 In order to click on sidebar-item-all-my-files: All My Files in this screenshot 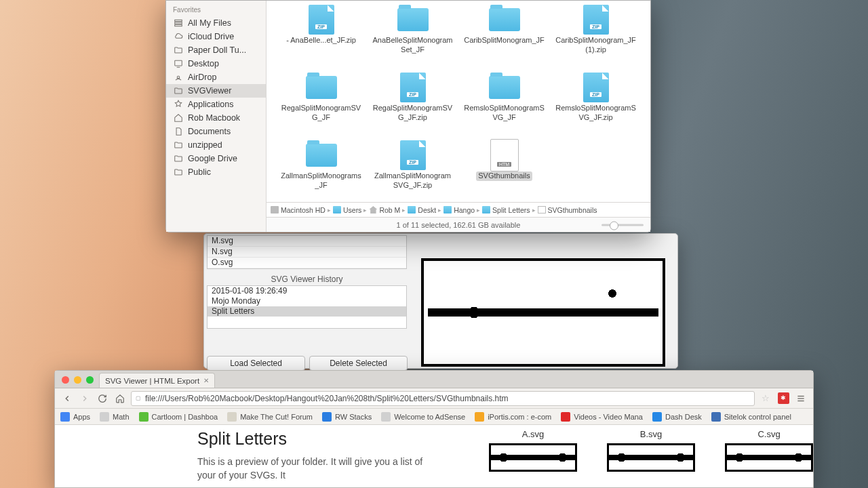, I will do `click(216, 23)`.